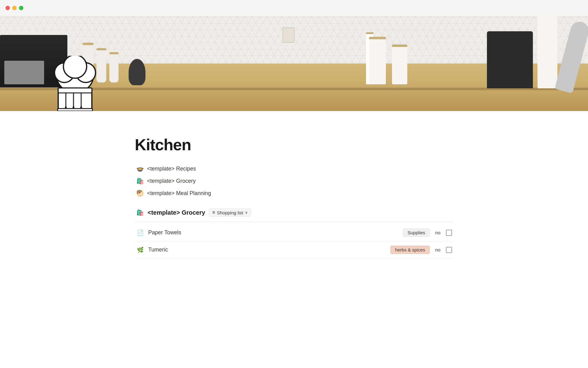 The width and height of the screenshot is (588, 368). I want to click on recipes-icon: 🍲, so click(140, 169).